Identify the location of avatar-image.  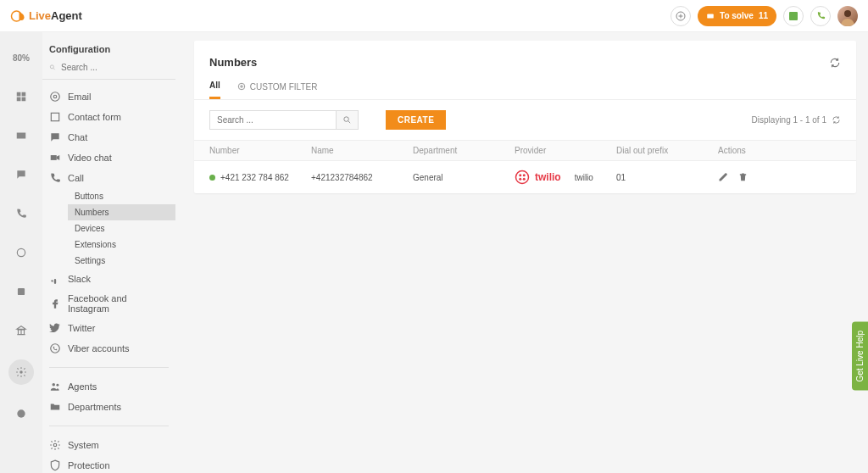
(848, 16).